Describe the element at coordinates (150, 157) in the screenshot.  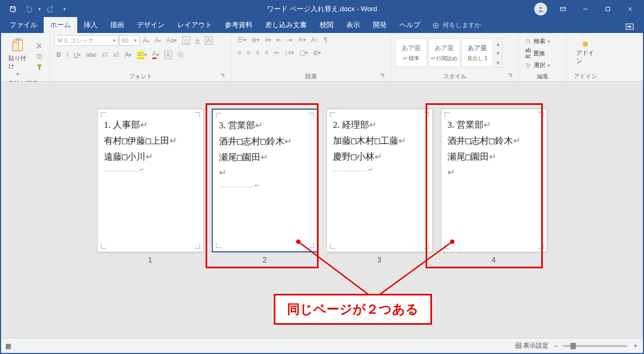
I see `page-text-line: 遠藤□小川↵` at that location.